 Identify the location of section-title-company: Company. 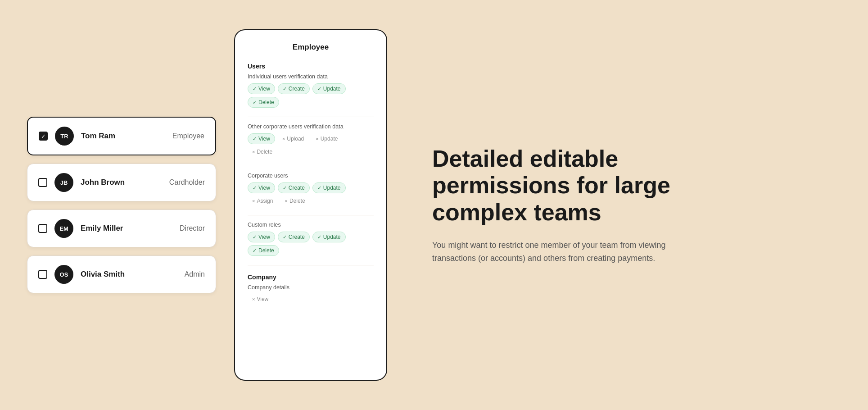
(311, 277).